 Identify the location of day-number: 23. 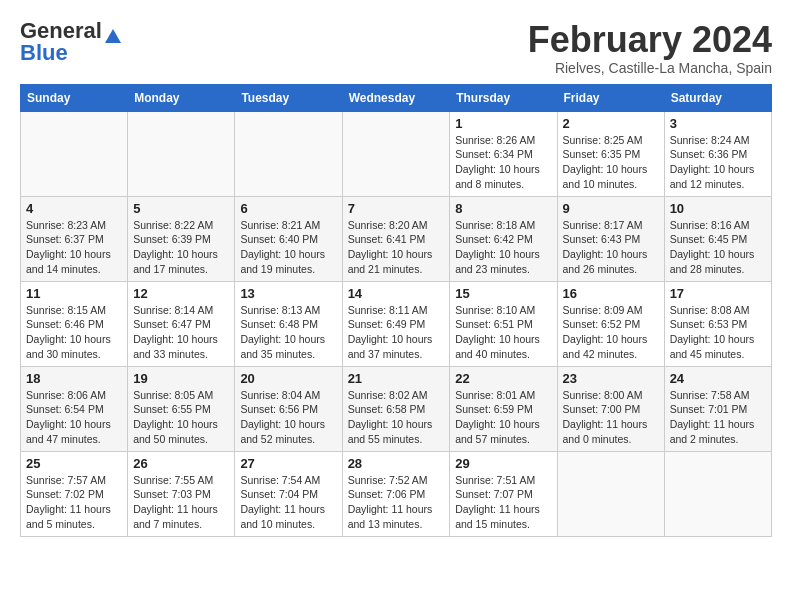
(611, 378).